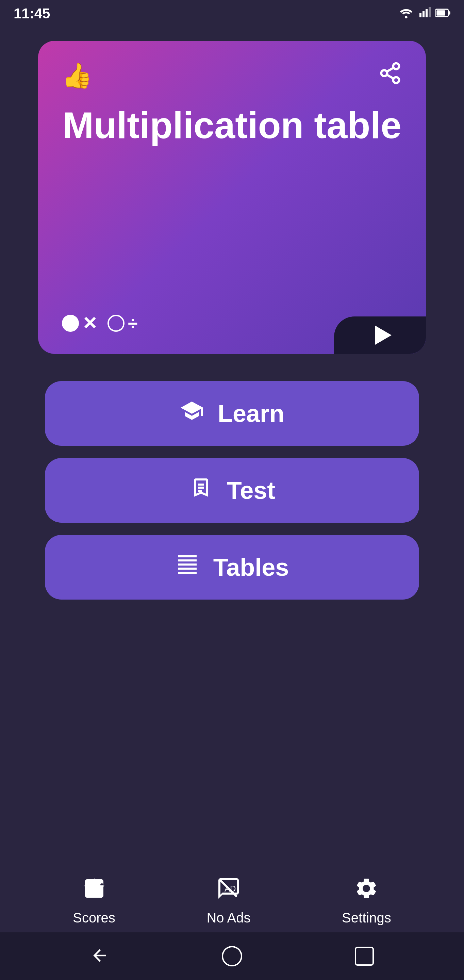 The width and height of the screenshot is (464, 980). I want to click on nav-settings: Settings, so click(367, 901).